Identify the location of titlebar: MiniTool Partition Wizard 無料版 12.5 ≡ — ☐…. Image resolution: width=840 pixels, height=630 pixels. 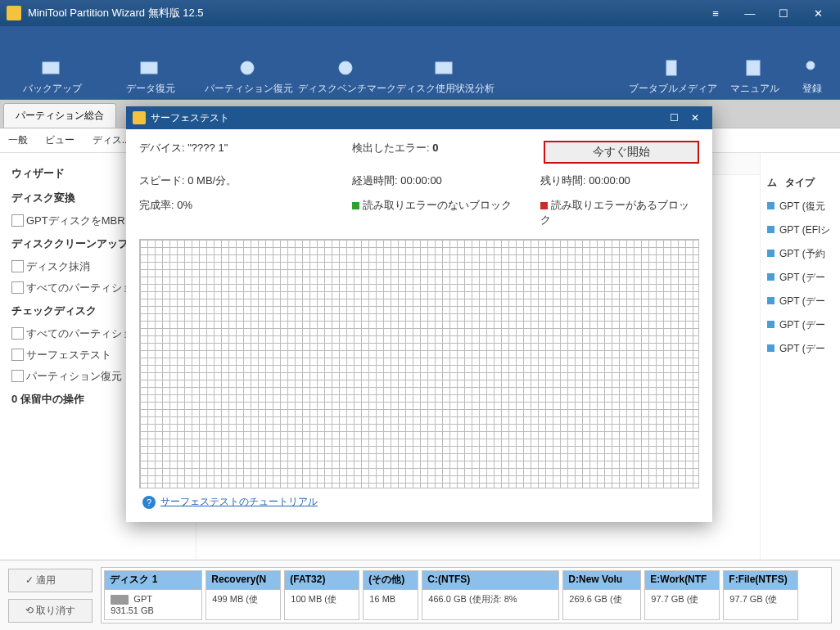
(420, 13).